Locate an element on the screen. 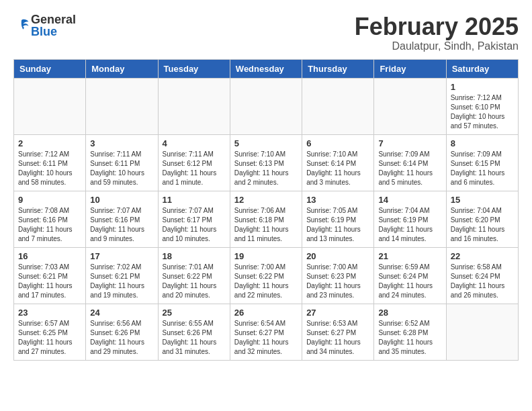 Image resolution: width=532 pixels, height=411 pixels. day-info: Sunrise: 6:52 AM Sunset: 6:28 PM Dayligh… is located at coordinates (410, 338).